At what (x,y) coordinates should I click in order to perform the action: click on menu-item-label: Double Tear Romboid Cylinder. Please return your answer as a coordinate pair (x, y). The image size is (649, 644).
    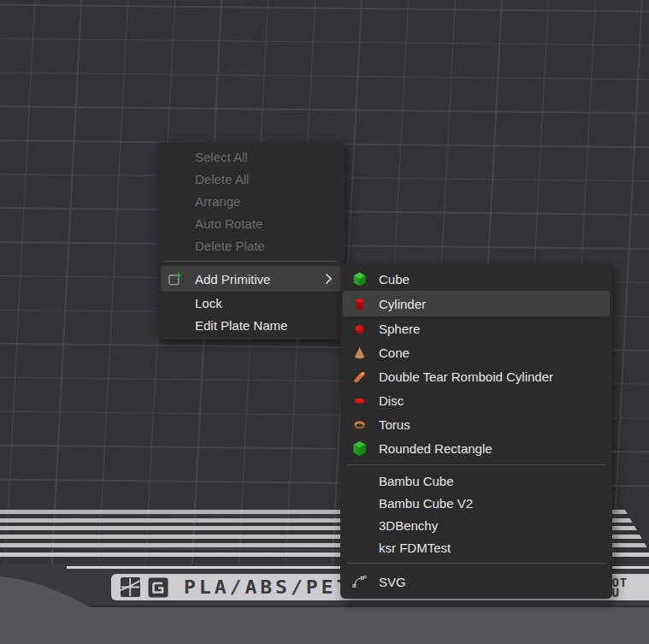
    Looking at the image, I should click on (466, 376).